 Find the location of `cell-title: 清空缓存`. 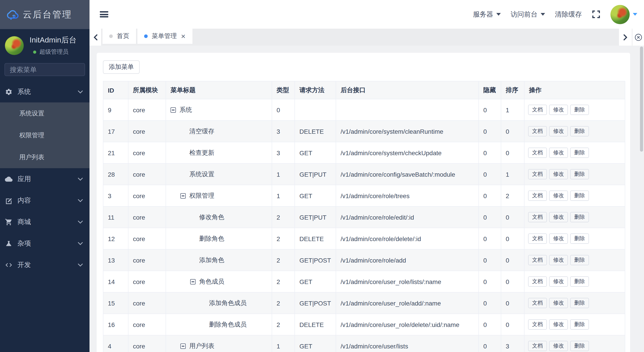

cell-title: 清空缓存 is located at coordinates (219, 131).